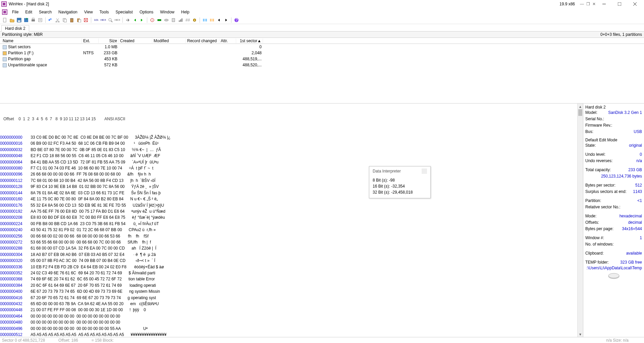 The width and height of the screenshot is (644, 343). Describe the element at coordinates (322, 28) in the screenshot. I see `tab-strip: Hard disk 2` at that location.